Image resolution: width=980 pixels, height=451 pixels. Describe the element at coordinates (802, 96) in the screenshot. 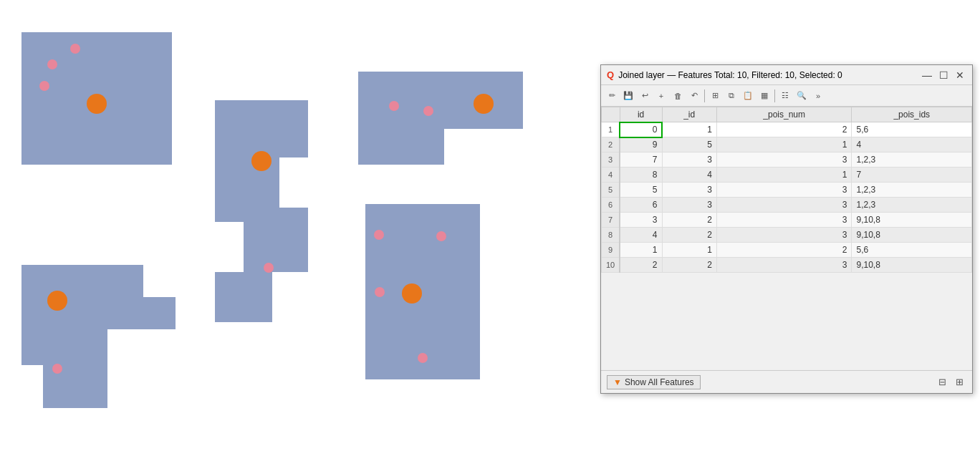

I see `zoom-button: 🔍` at that location.